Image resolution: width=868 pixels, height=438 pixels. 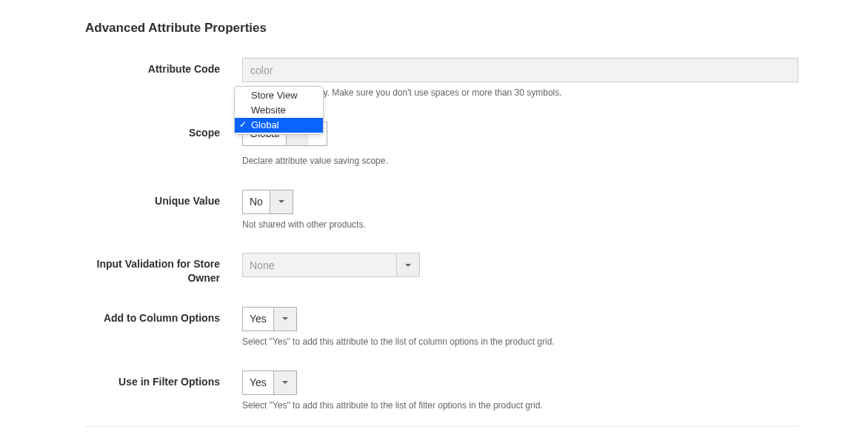 I want to click on label-filter-options: Use in Filter Options, so click(x=169, y=382).